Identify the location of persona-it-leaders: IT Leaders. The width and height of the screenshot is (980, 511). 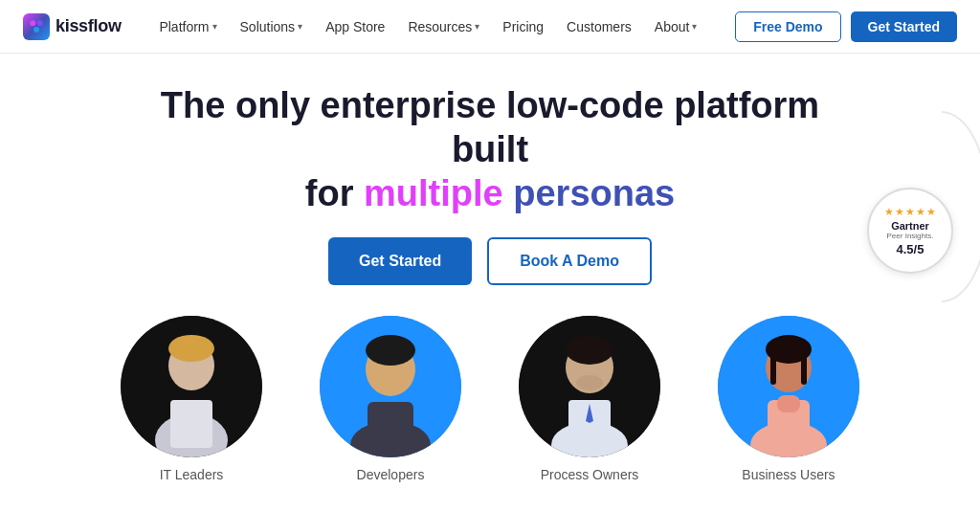
(191, 399).